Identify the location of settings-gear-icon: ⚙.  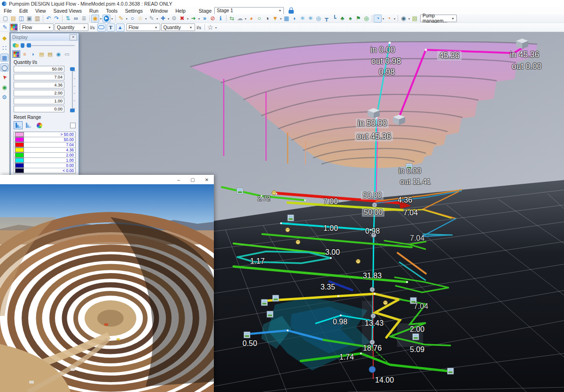
(5, 97).